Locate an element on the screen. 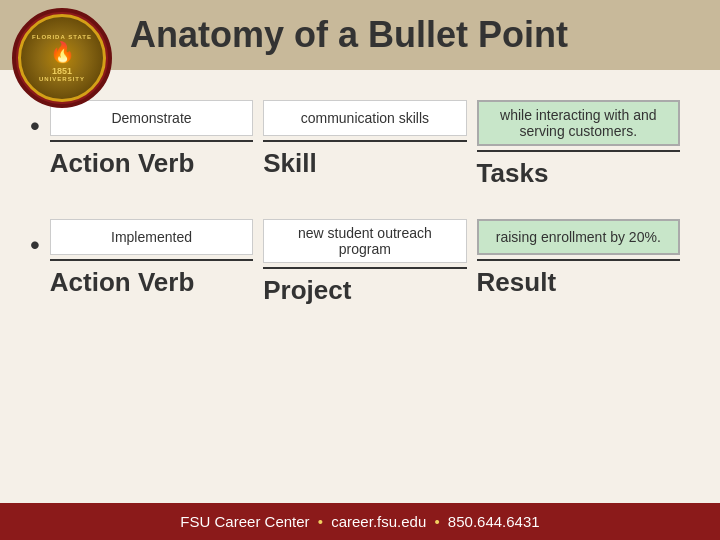  row2-col1-line is located at coordinates (152, 260).